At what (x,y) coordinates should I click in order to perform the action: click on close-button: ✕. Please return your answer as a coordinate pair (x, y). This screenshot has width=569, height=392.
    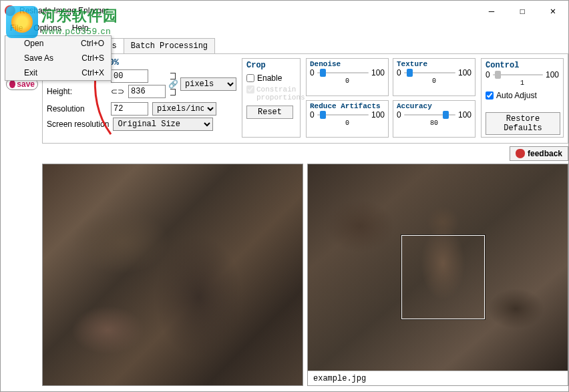
    Looking at the image, I should click on (553, 11).